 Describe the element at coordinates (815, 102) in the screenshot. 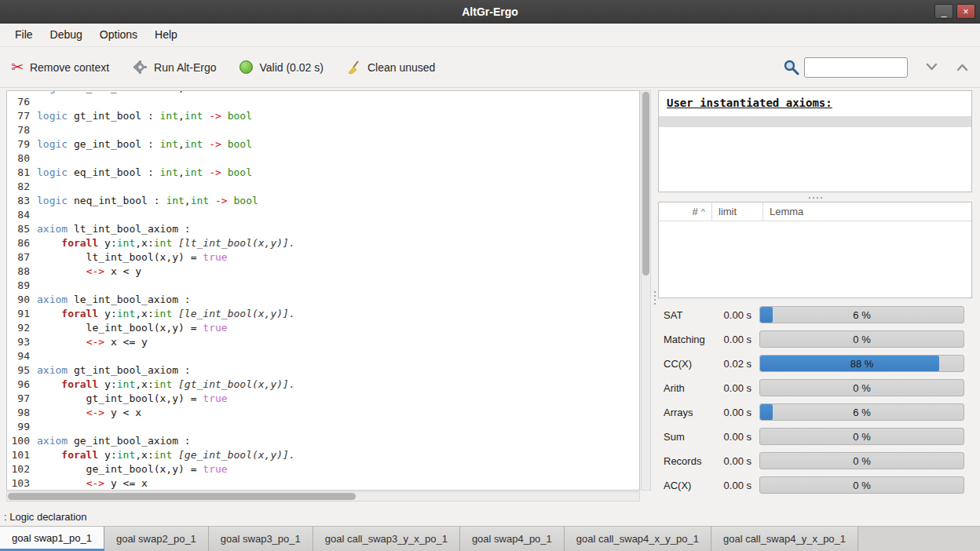

I see `user-axioms-title: User instantiated axioms:` at that location.